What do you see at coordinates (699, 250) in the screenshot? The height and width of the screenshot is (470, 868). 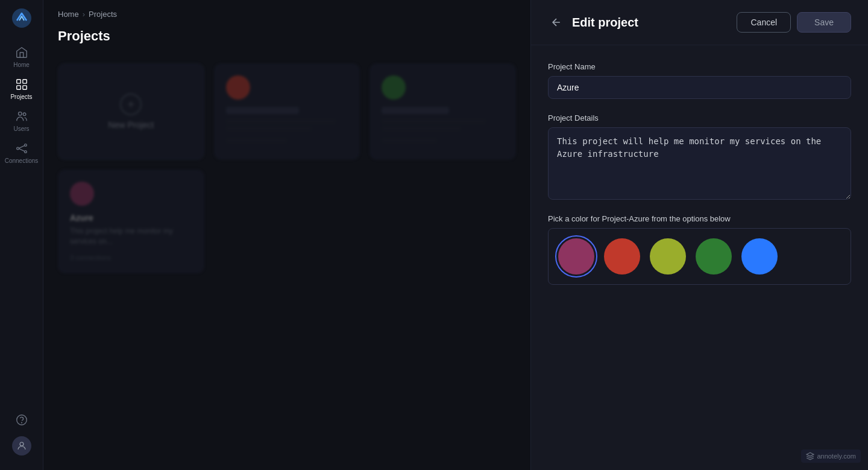 I see `color-picker-group: Pick a color for Project-Azure from the …` at bounding box center [699, 250].